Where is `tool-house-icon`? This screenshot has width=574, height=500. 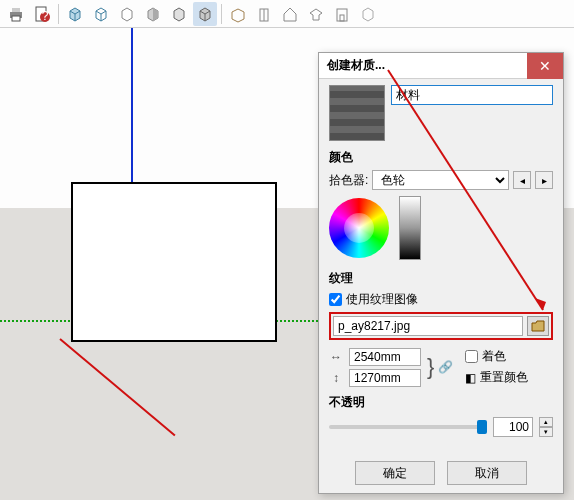 tool-house-icon is located at coordinates (290, 14).